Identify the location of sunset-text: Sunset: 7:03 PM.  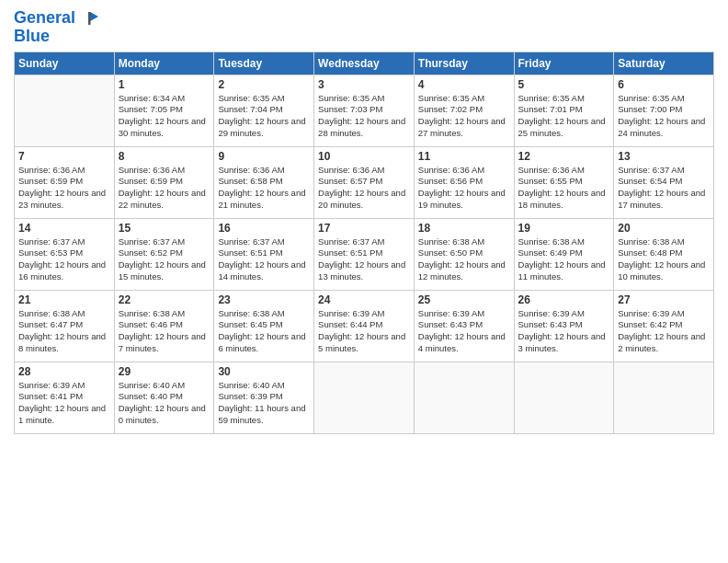
(350, 109).